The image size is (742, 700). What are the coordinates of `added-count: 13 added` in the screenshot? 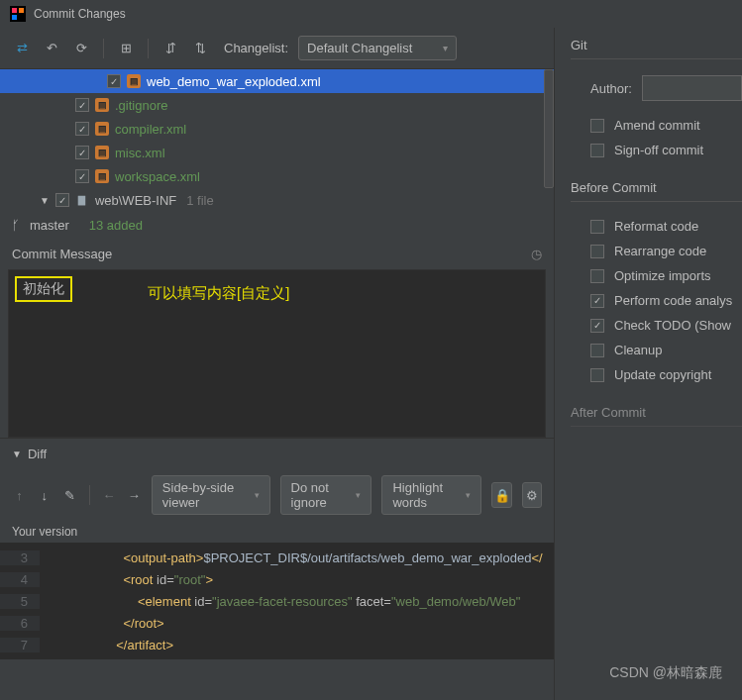 It's located at (116, 226).